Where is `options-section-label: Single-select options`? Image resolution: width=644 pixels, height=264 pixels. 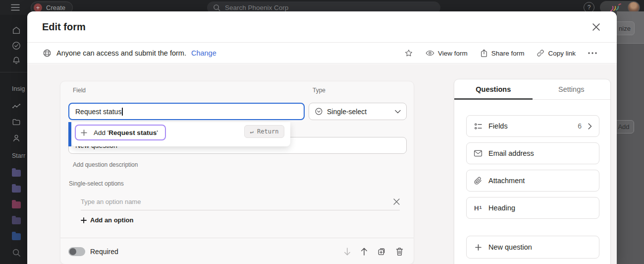 options-section-label: Single-select options is located at coordinates (96, 184).